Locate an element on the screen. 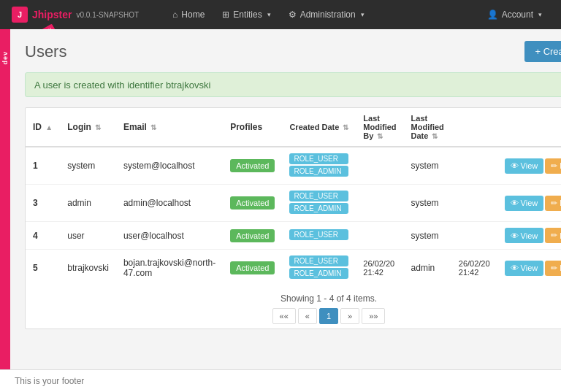  page-title: Users is located at coordinates (45, 52).